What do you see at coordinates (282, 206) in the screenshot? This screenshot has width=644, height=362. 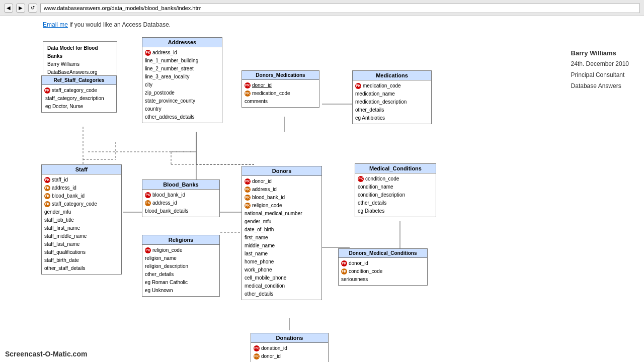 I see `table-row: FK religion_code` at bounding box center [282, 206].